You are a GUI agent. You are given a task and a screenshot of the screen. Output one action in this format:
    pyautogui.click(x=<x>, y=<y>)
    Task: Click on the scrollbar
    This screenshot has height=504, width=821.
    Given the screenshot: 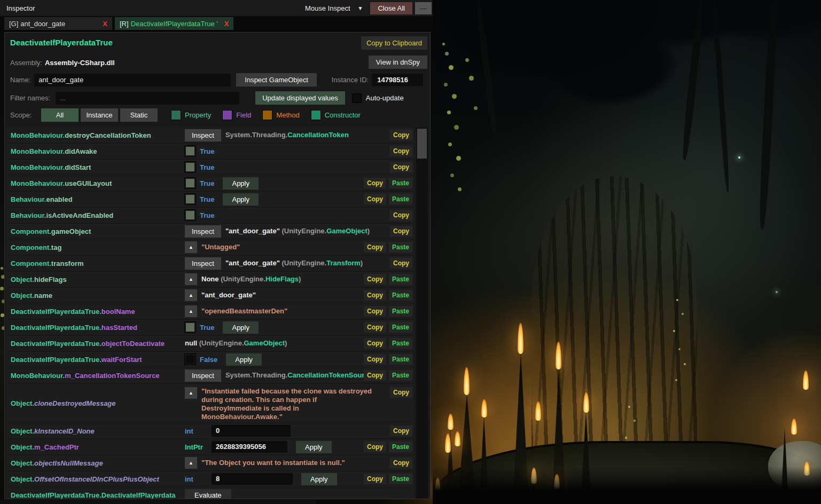 What is the action you would take?
    pyautogui.click(x=422, y=313)
    